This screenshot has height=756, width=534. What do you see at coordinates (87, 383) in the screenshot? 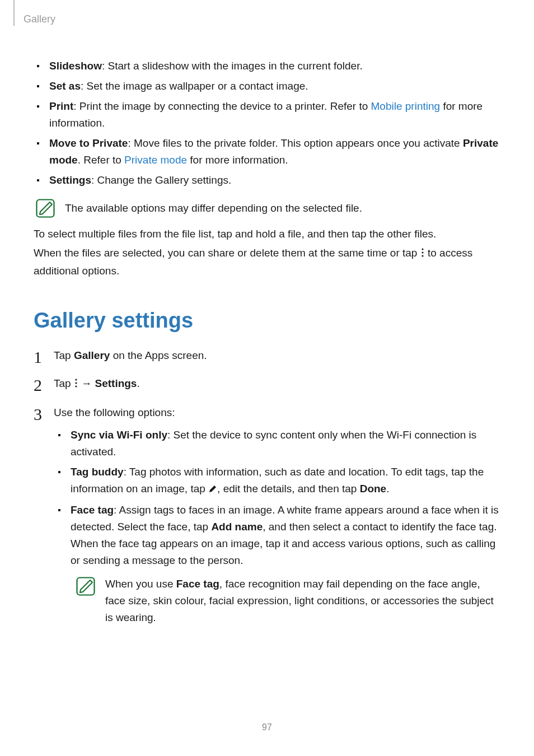
I see `arrow-text: →` at bounding box center [87, 383].